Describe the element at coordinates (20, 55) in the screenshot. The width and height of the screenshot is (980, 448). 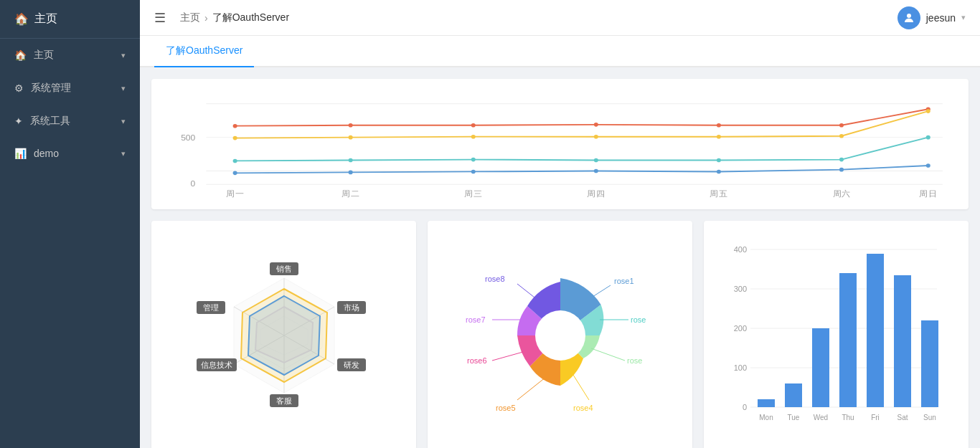
I see `home-menu-icon: 🏠` at that location.